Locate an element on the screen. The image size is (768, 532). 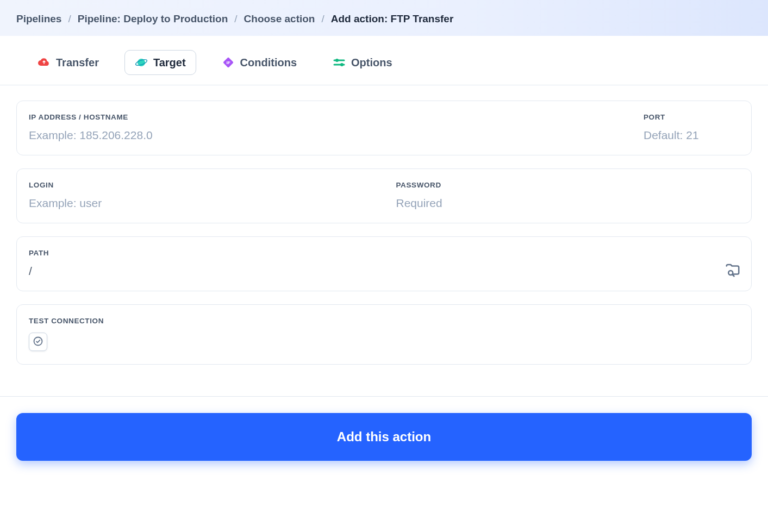
diamond-if-icon: IF is located at coordinates (228, 62).